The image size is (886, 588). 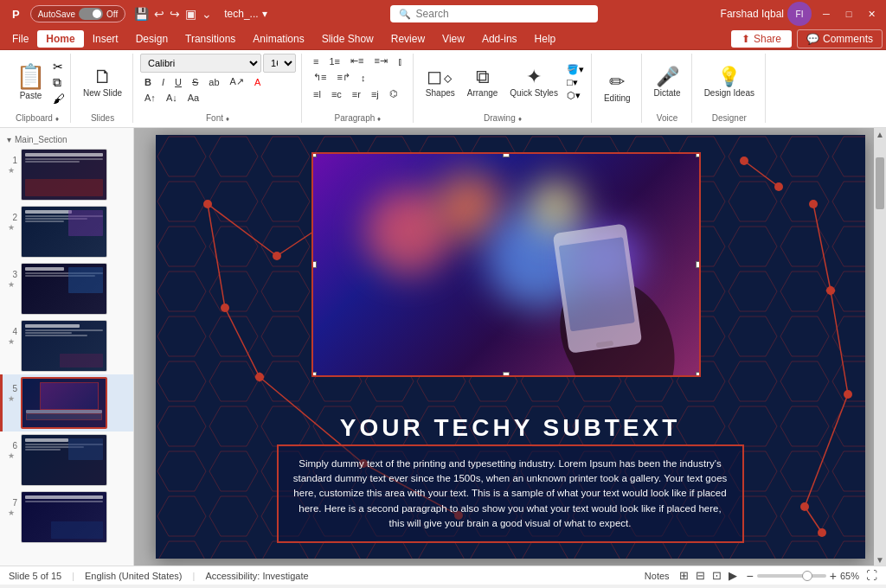 I want to click on align-center-button: ≡c, so click(x=337, y=94).